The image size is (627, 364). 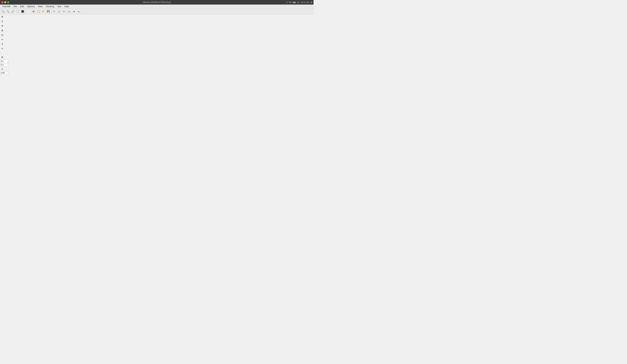 What do you see at coordinates (157, 6) in the screenshot?
I see `menubar: FlatCAM File Edit Options View Drawing T…` at bounding box center [157, 6].